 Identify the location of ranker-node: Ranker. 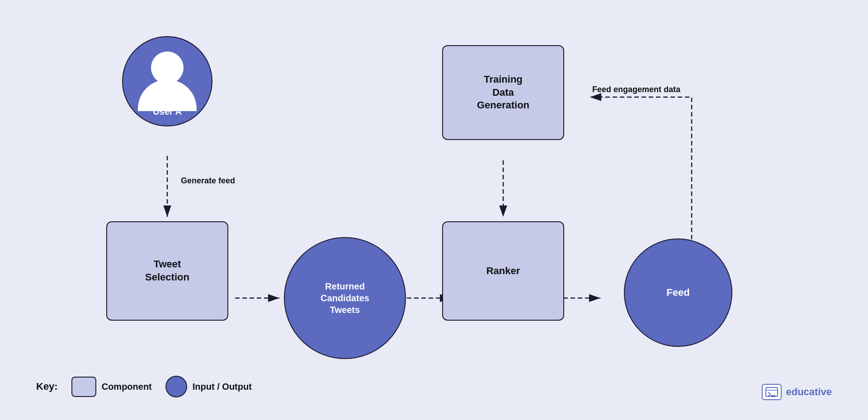
(503, 271).